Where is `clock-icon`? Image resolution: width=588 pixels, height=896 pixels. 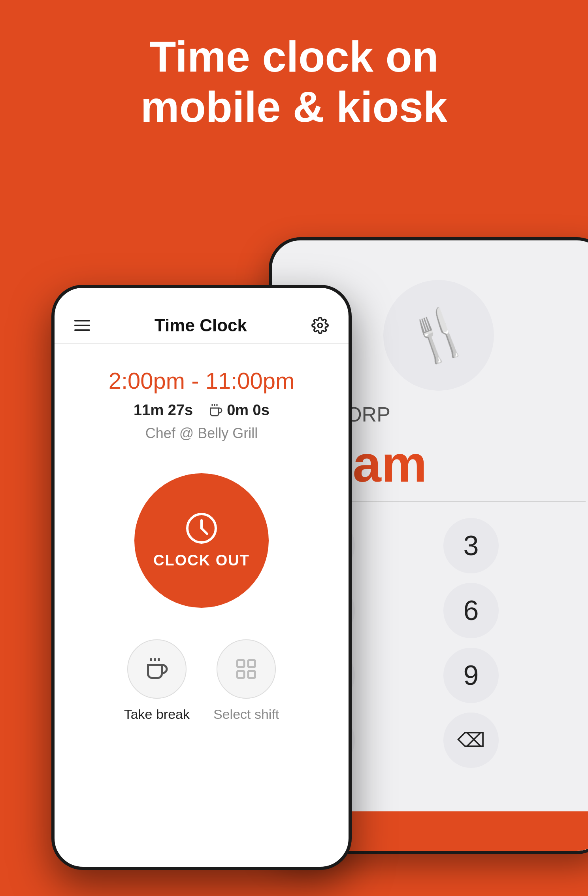
clock-icon is located at coordinates (202, 528).